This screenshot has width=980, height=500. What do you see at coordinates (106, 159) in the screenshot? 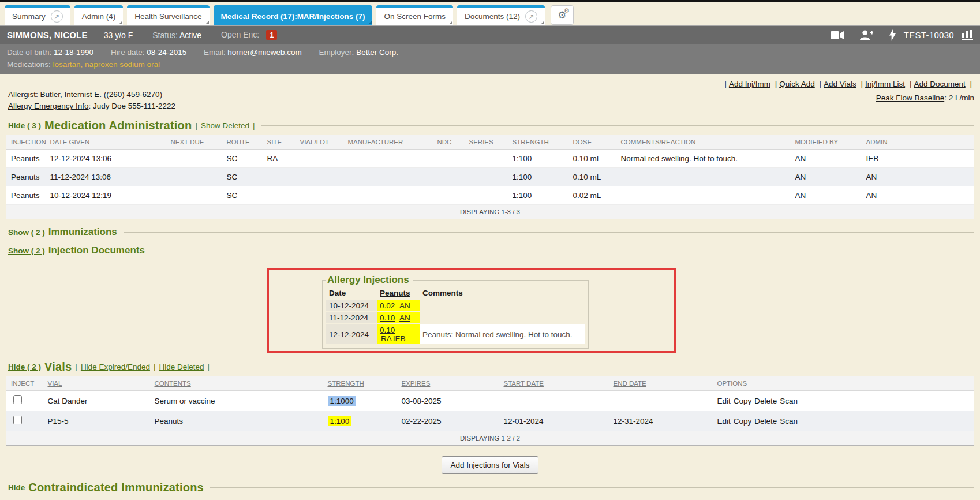
I see `cell-date-given: 12-12-2024 13:06` at bounding box center [106, 159].